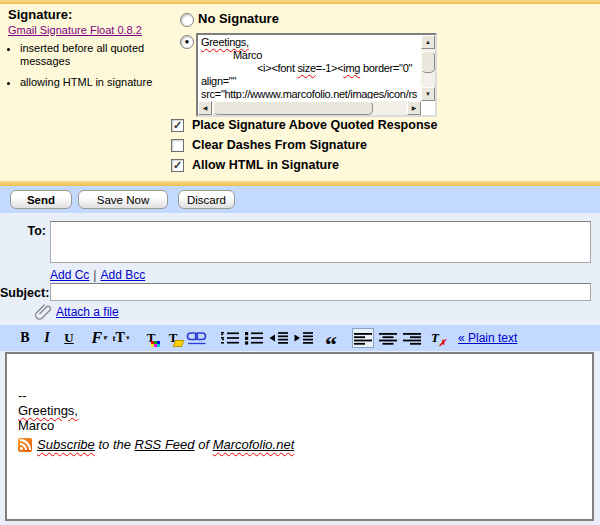 Image resolution: width=600 pixels, height=525 pixels. Describe the element at coordinates (77, 312) in the screenshot. I see `attach-row: Attach a file` at that location.